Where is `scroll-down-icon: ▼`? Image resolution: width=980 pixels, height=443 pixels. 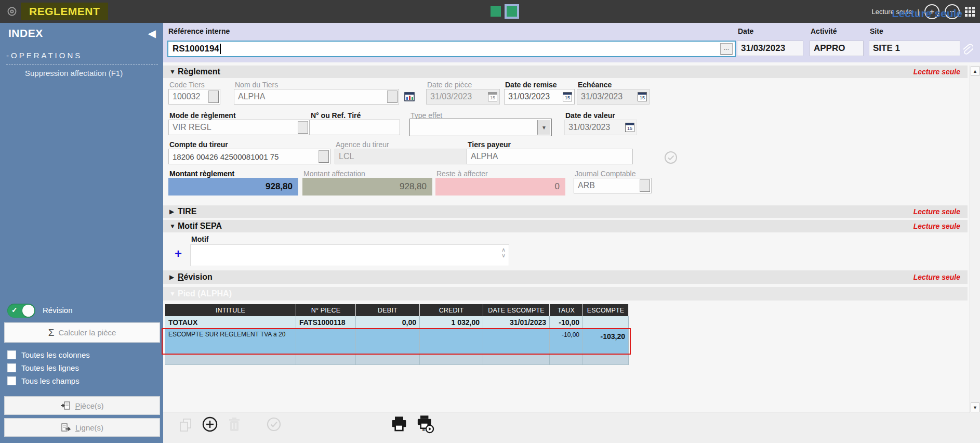
scroll-down-icon: ▼ is located at coordinates (975, 408).